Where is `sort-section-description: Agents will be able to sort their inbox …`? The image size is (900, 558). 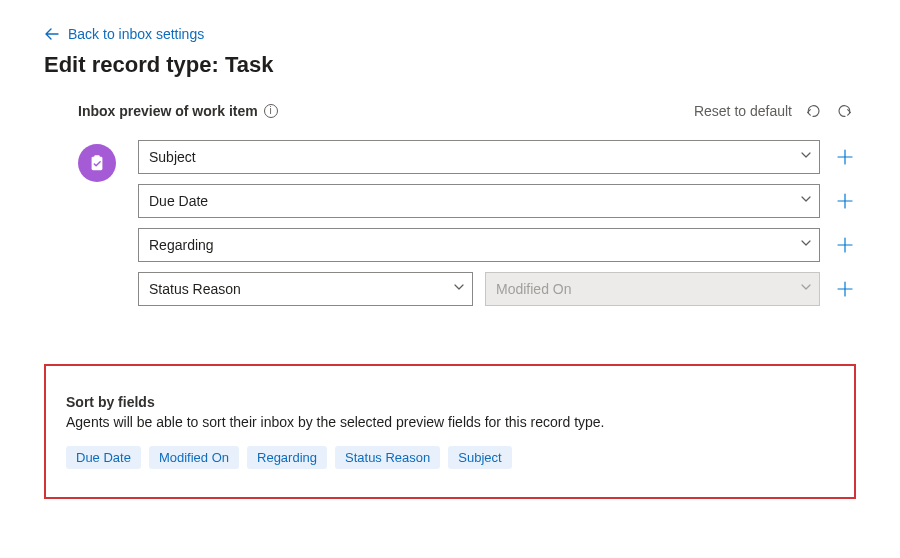 sort-section-description: Agents will be able to sort their inbox … is located at coordinates (450, 422).